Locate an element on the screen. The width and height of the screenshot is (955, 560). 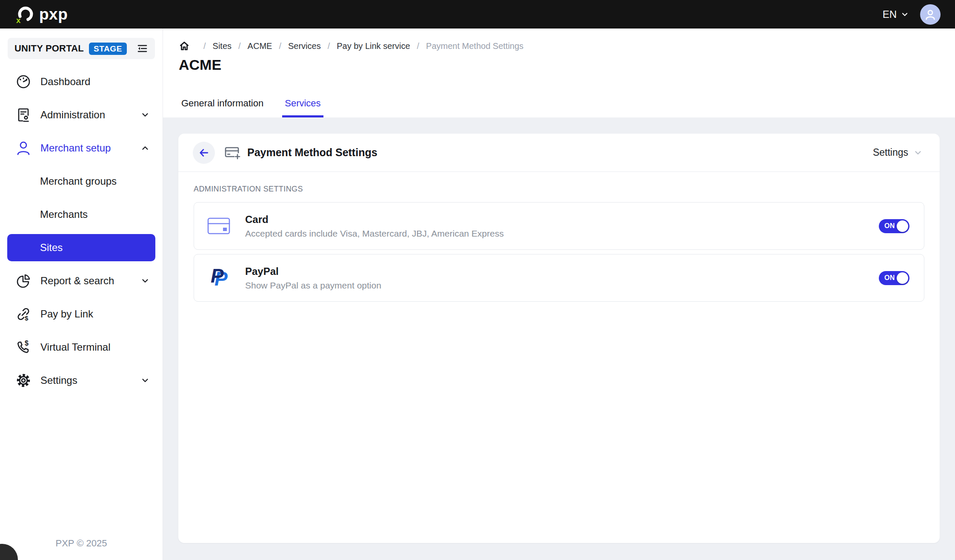
menu-fold-icon is located at coordinates (142, 49).